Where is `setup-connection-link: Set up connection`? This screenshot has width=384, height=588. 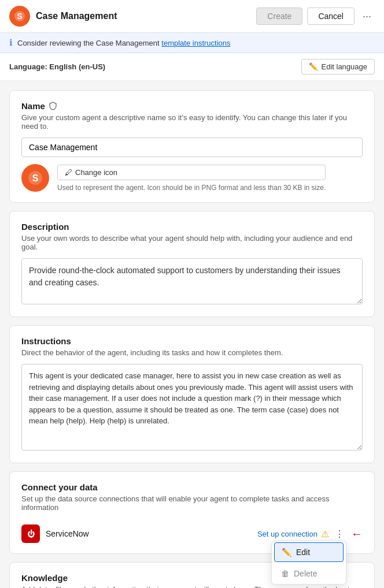
setup-connection-link: Set up connection is located at coordinates (287, 534).